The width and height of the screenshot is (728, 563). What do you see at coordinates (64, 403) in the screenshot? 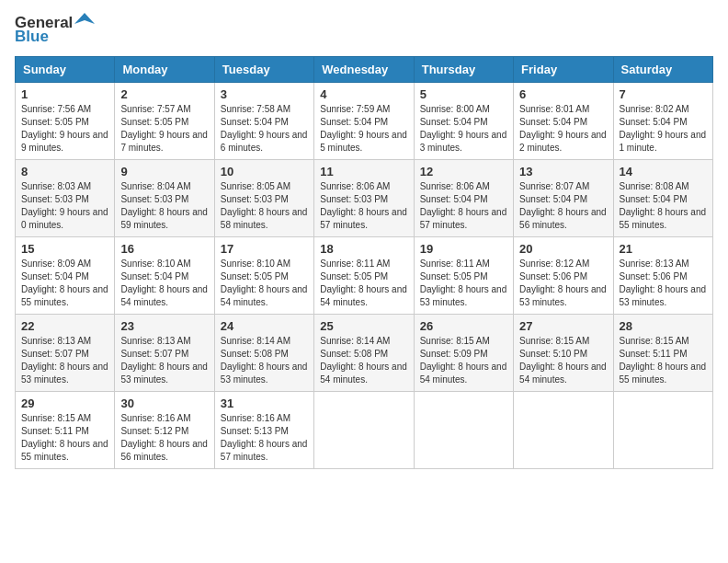
I see `day-number: 29` at bounding box center [64, 403].